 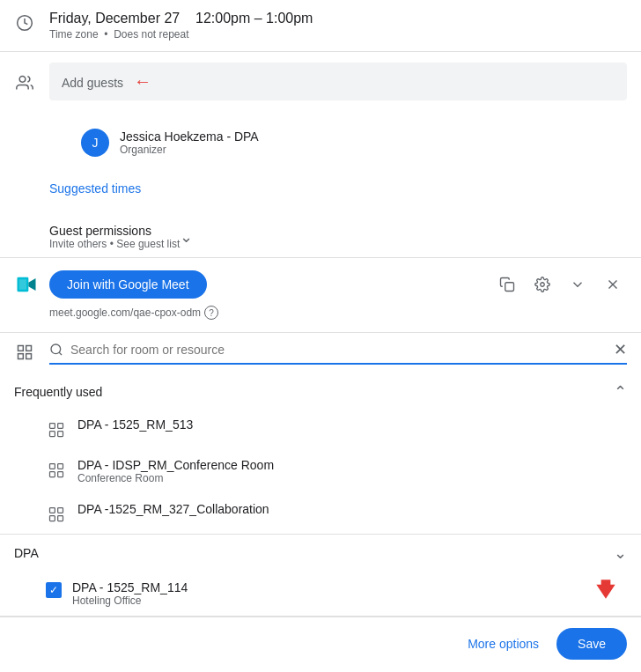 I want to click on room-name-1: DPA - 1525_RM_513, so click(x=136, y=425).